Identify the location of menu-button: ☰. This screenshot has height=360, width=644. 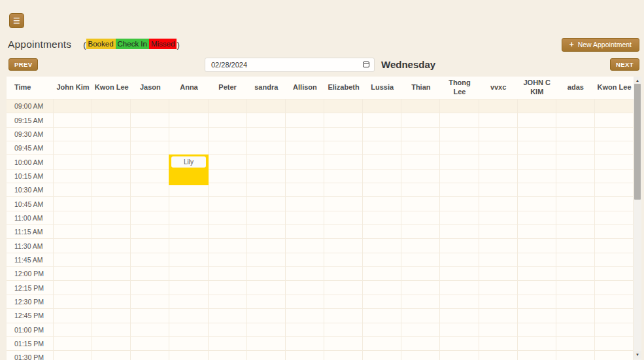
(17, 21).